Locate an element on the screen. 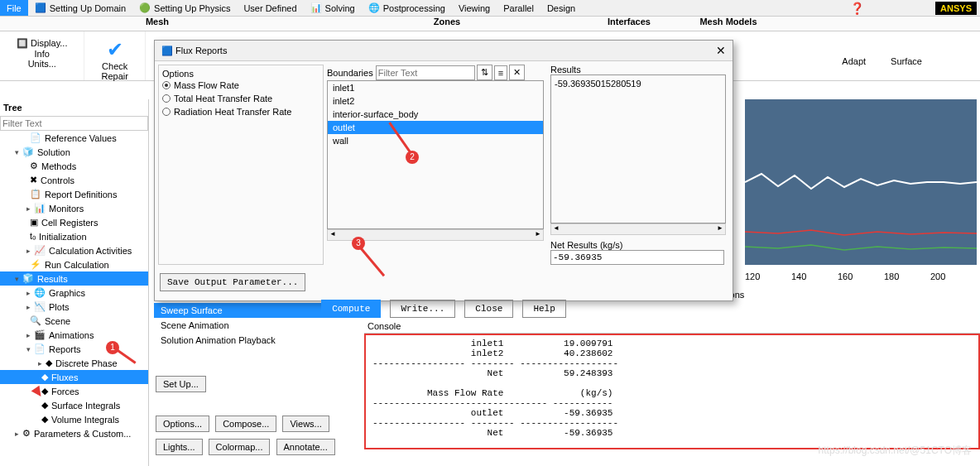 The image size is (980, 466). tree-item: 🔍Scene is located at coordinates (74, 321).